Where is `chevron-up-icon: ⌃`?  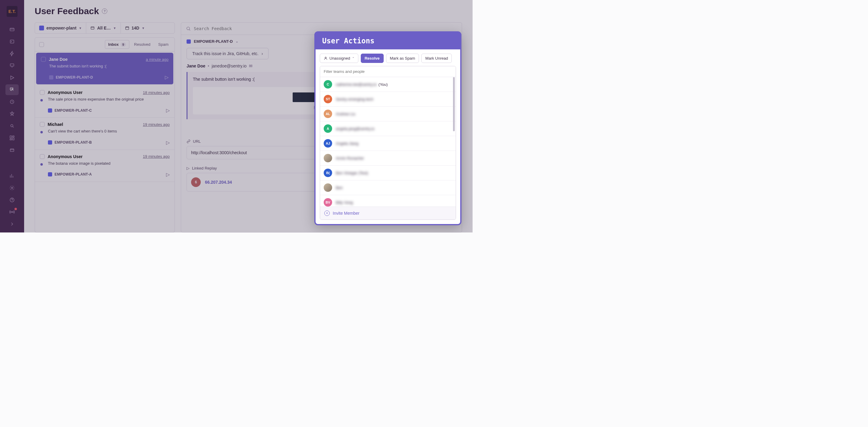 chevron-up-icon: ⌃ is located at coordinates (353, 58).